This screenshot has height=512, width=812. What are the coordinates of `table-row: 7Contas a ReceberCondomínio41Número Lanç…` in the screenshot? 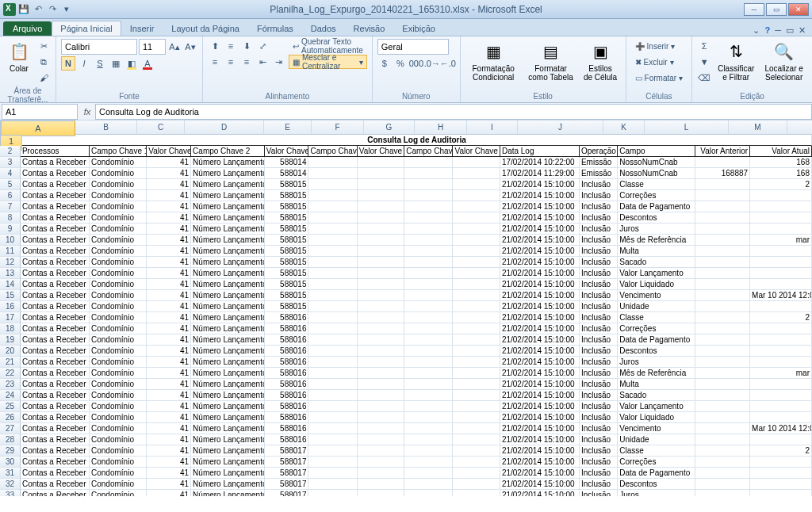 It's located at (406, 207).